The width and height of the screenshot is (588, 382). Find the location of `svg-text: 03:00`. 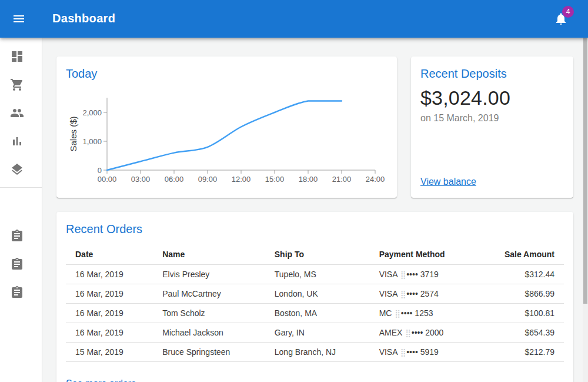

svg-text: 03:00 is located at coordinates (141, 179).